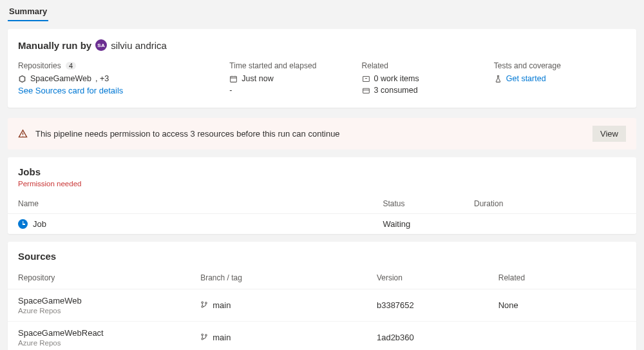 The width and height of the screenshot is (644, 350). I want to click on permission-warning: This pipeline needs permission to access…, so click(322, 134).